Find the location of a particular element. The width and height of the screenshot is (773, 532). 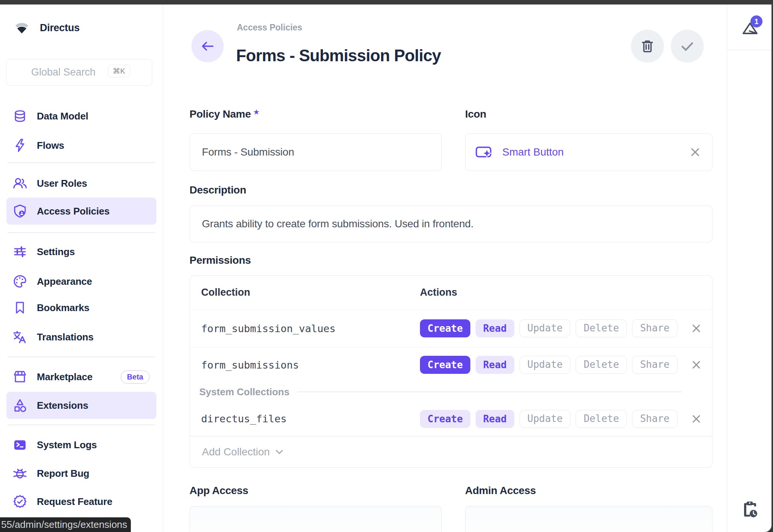

system-collections-divider is located at coordinates (490, 392).